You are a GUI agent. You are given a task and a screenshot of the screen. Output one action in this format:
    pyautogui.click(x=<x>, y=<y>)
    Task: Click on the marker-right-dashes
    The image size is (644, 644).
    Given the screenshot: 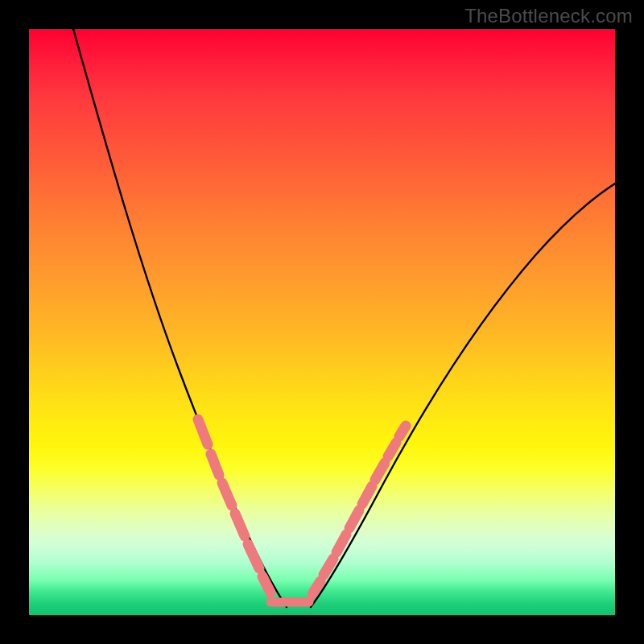 What is the action you would take?
    pyautogui.click(x=359, y=510)
    